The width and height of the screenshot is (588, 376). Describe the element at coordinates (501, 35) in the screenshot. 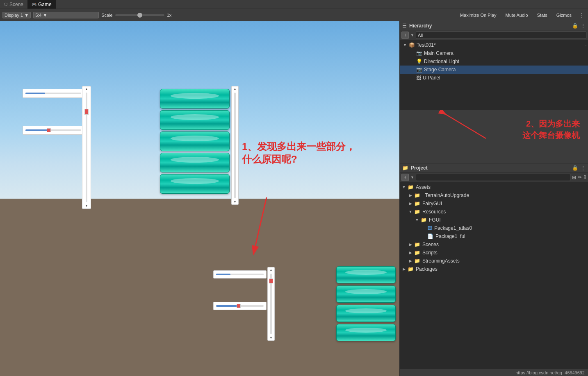

I see `hierarchy-search-input` at that location.